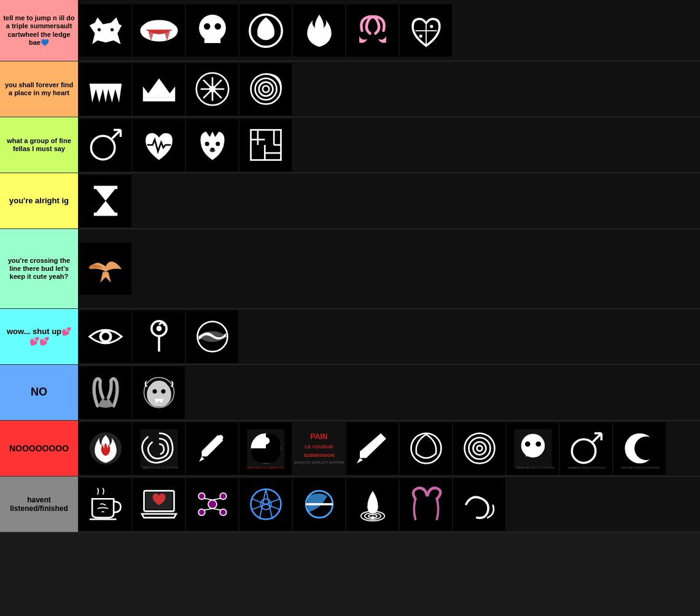 The image size is (700, 616). I want to click on tier-label-9: havent listened/finished, so click(39, 504).